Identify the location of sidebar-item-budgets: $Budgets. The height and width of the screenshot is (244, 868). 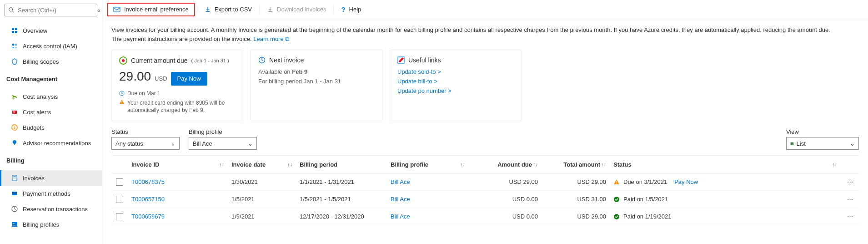
(51, 127).